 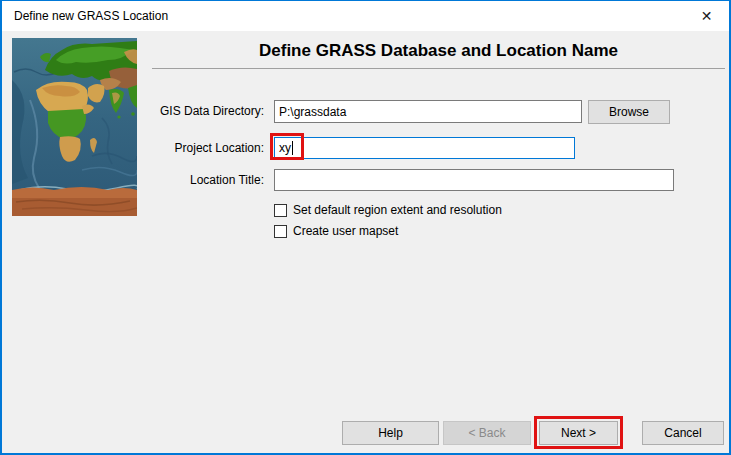 What do you see at coordinates (285, 148) in the screenshot?
I see `project-location-value: xy` at bounding box center [285, 148].